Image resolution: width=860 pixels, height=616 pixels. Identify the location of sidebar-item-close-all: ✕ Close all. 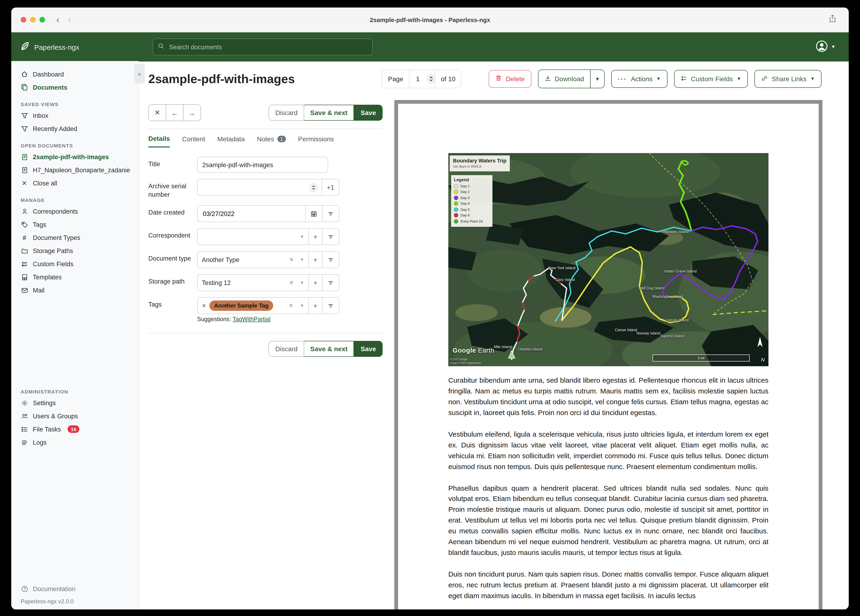
(75, 183).